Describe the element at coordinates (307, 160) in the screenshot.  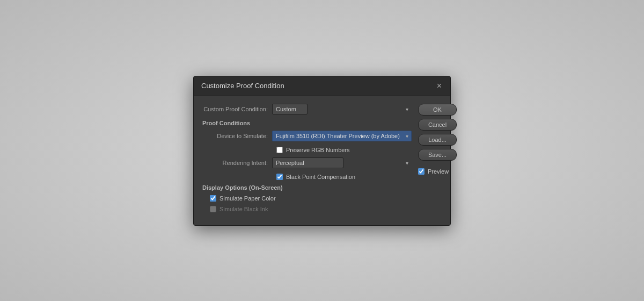
I see `dialog-main: Custom Proof Condition` at that location.